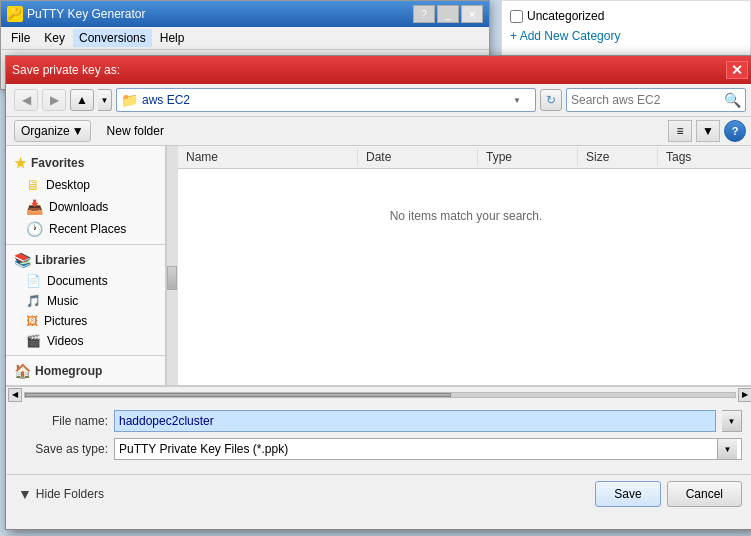 The width and height of the screenshot is (751, 536). I want to click on hscroll-left-arrow: ◀, so click(15, 395).